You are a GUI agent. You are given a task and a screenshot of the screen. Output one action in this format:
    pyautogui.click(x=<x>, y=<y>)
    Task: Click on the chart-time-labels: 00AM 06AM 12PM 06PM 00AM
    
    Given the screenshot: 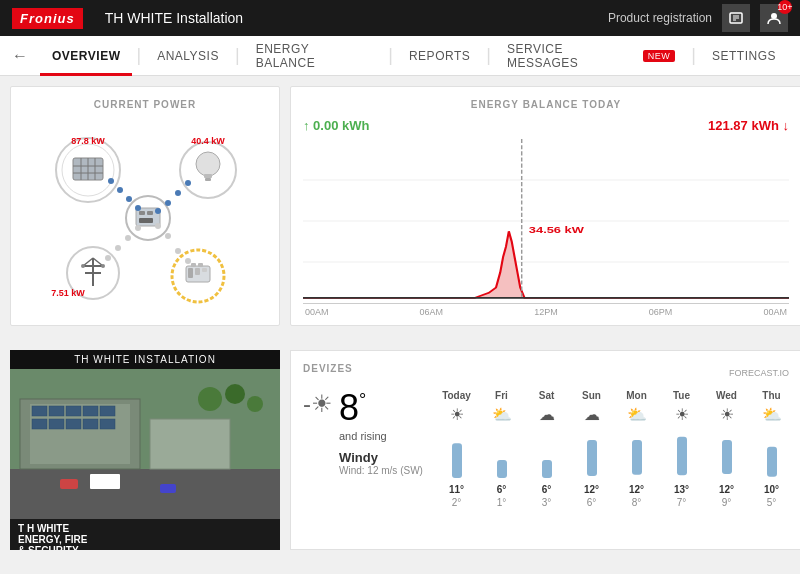 What is the action you would take?
    pyautogui.click(x=546, y=312)
    